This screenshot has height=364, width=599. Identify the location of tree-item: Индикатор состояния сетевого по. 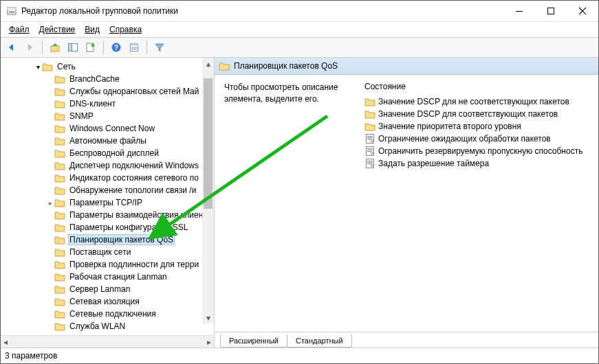
(107, 178).